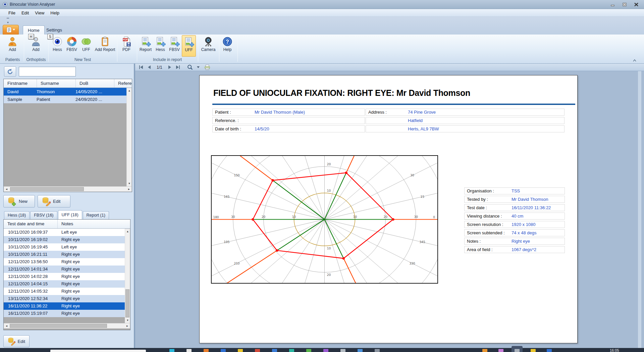  What do you see at coordinates (64, 232) in the screenshot?
I see `test-row: 10/11/2020 16:09:37Left eye` at bounding box center [64, 232].